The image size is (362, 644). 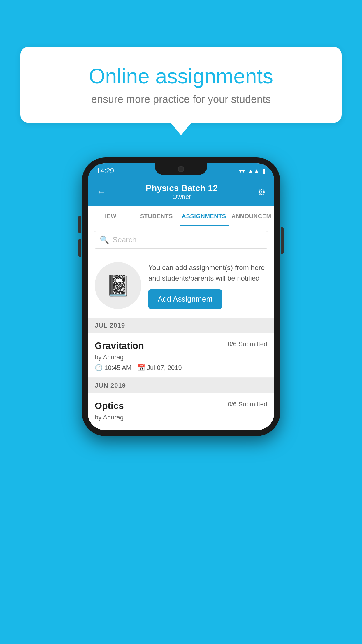 What do you see at coordinates (105, 171) in the screenshot?
I see `status-time: 14:29` at bounding box center [105, 171].